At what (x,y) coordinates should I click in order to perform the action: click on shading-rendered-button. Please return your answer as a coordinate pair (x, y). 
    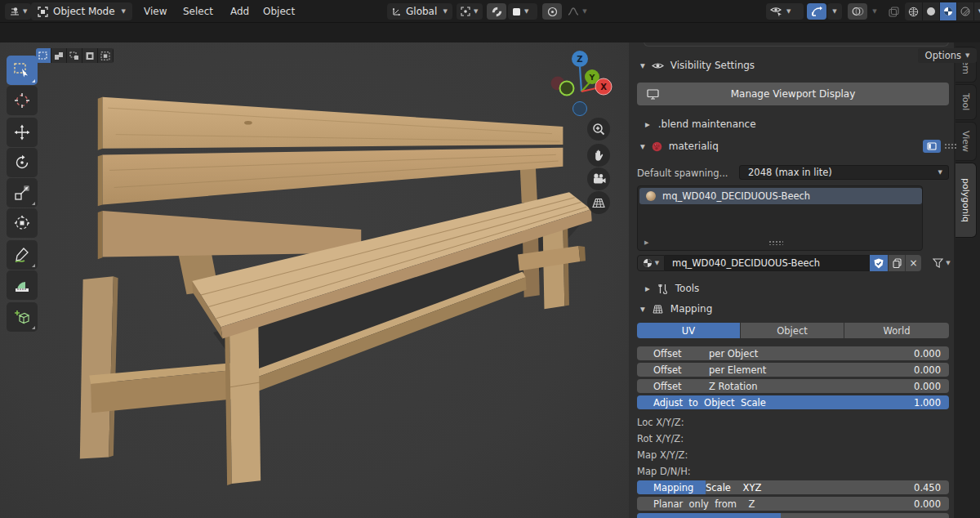
    Looking at the image, I should click on (965, 11).